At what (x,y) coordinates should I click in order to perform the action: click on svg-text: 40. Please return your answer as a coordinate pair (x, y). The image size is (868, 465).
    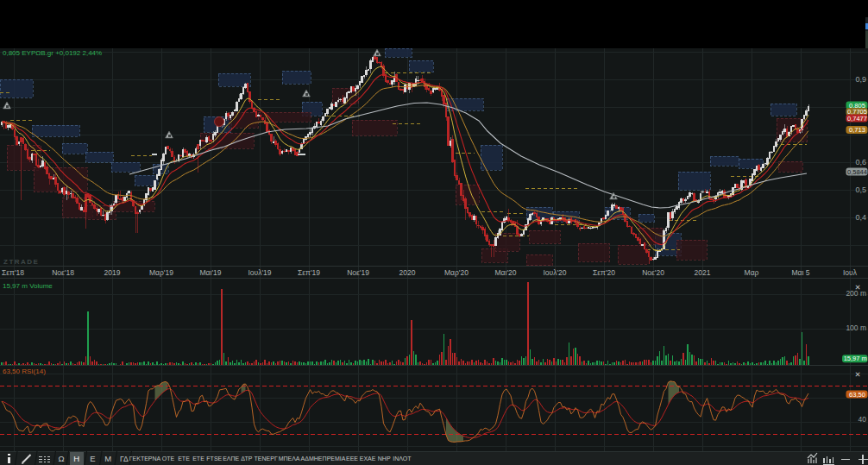
    Looking at the image, I should click on (863, 419).